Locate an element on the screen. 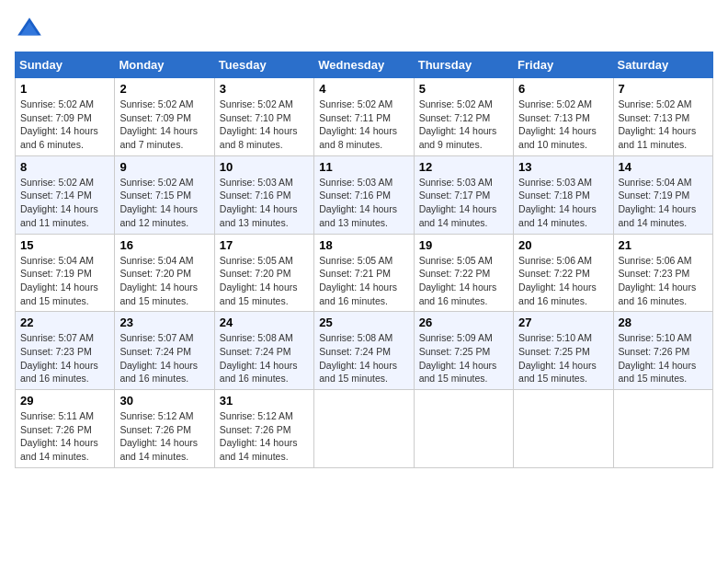 The width and height of the screenshot is (728, 563). day-info: Sunrise: 5:02 AM Sunset: 7:10 PM Dayligh… is located at coordinates (259, 124).